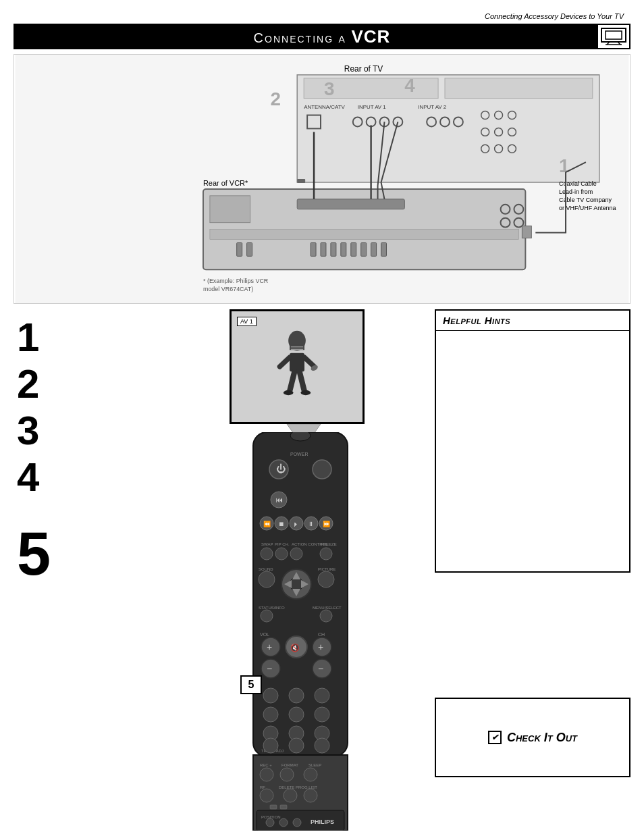 Image resolution: width=644 pixels, height=834 pixels. What do you see at coordinates (495, 737) in the screenshot?
I see `check-icon: ✔` at bounding box center [495, 737].